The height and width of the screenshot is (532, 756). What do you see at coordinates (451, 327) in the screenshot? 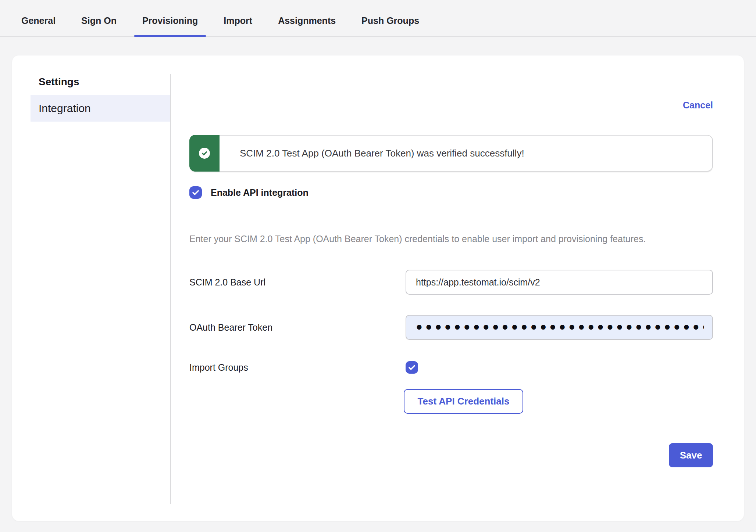
I see `bearer-token-row: OAuth Bearer Token` at bounding box center [451, 327].